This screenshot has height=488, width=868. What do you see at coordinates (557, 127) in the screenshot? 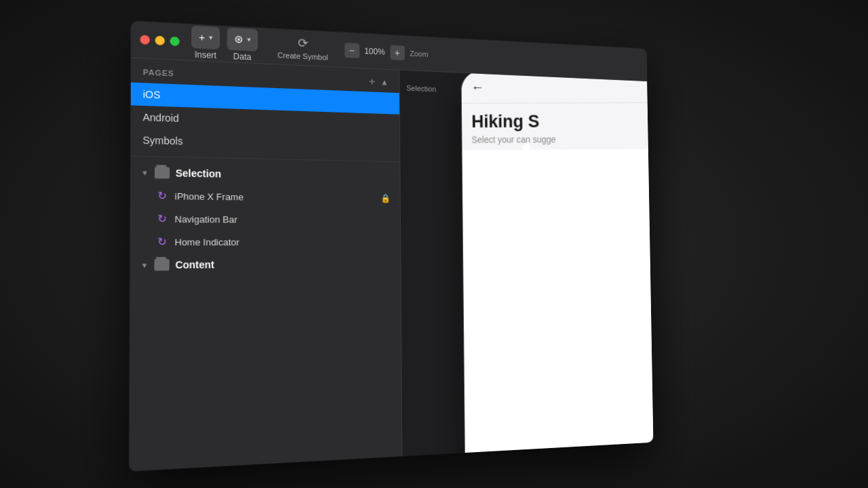
I see `preview-title-area: Hiking S Select your can sugge` at bounding box center [557, 127].